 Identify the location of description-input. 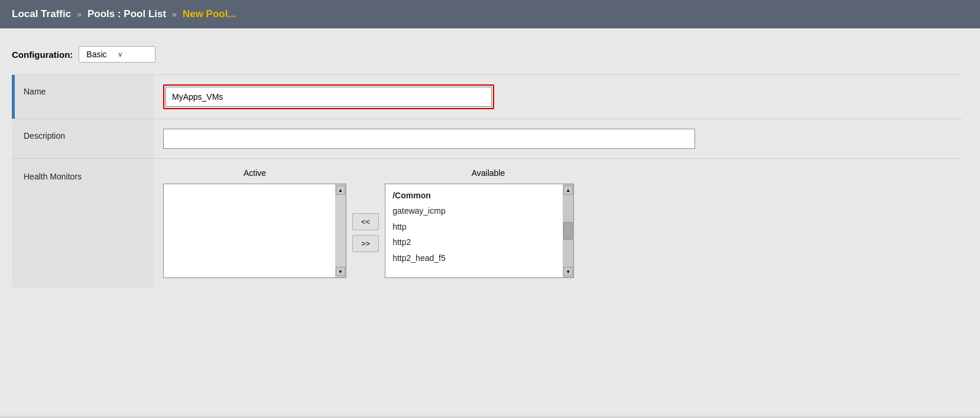
(429, 139).